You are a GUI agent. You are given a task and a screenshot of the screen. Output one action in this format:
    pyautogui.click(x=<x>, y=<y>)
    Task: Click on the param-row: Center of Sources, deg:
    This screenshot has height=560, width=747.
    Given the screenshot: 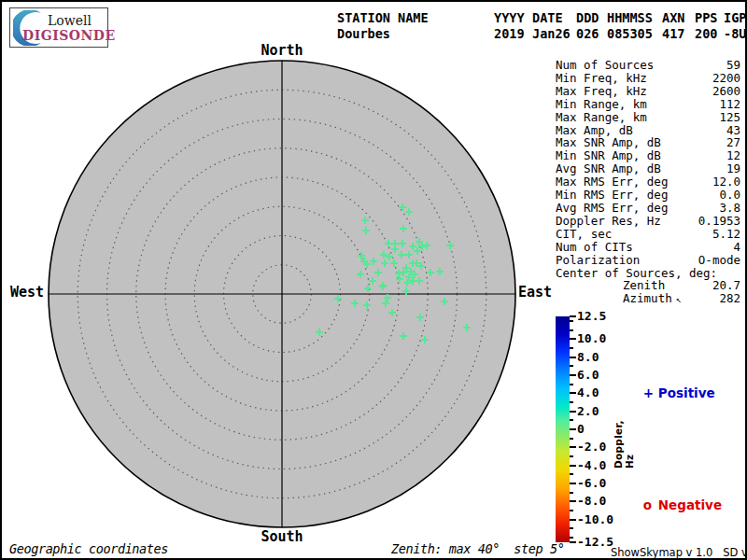 What is the action you would take?
    pyautogui.click(x=648, y=273)
    